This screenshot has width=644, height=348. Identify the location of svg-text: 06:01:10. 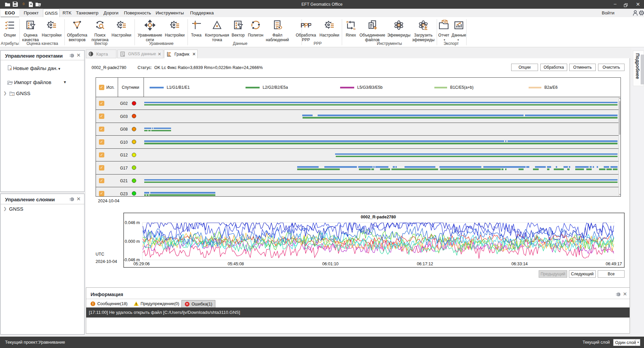
(331, 264).